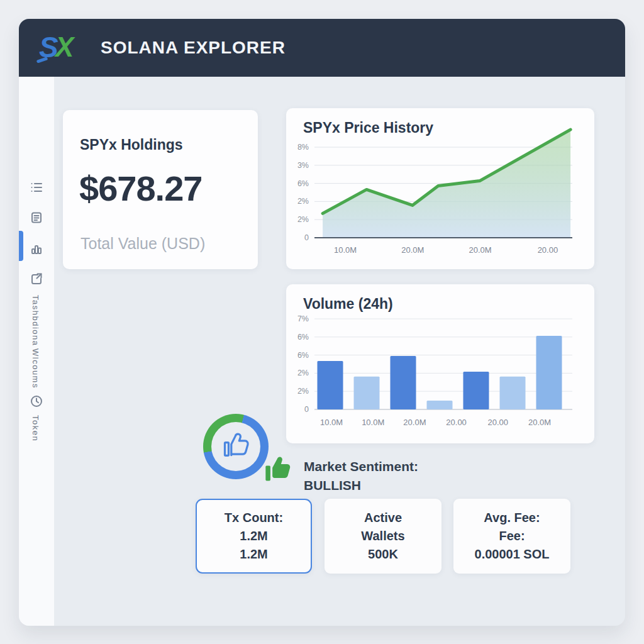 This screenshot has width=644, height=644. I want to click on stat-label: Tx Count:, so click(254, 518).